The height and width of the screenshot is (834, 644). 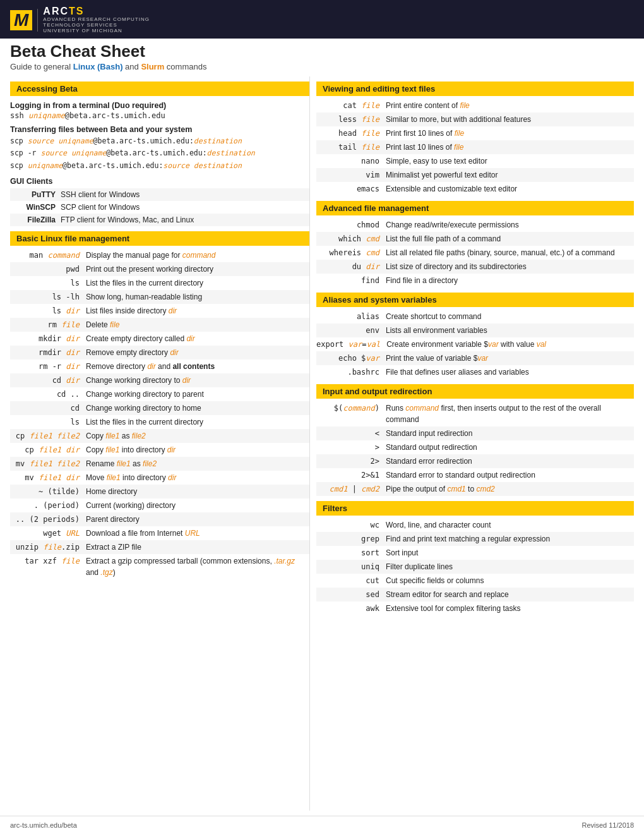 What do you see at coordinates (475, 414) in the screenshot?
I see `cmd-subshell: $(command) Runs command first, then inse…` at bounding box center [475, 414].